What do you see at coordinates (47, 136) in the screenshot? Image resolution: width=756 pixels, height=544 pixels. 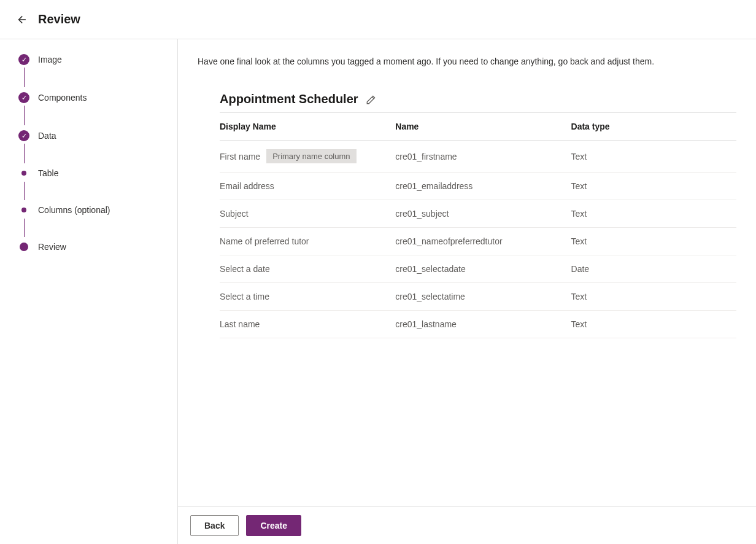 I see `wizard-step-label: Data` at bounding box center [47, 136].